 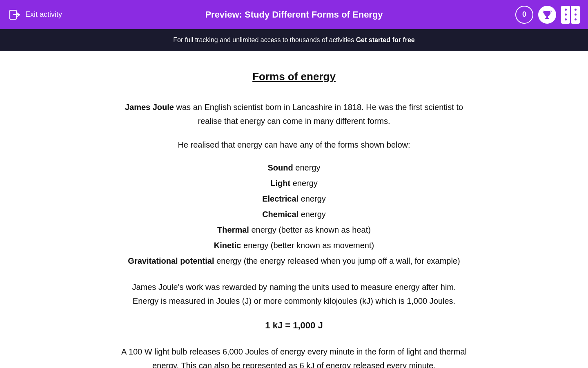 What do you see at coordinates (318, 114) in the screenshot?
I see `intro-text: was an English scientist born in Lancash…` at bounding box center [318, 114].